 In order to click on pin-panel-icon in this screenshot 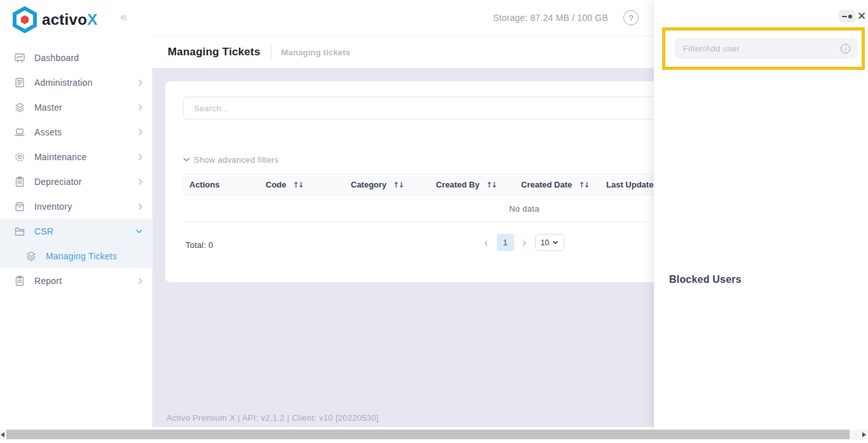, I will do `click(847, 17)`.